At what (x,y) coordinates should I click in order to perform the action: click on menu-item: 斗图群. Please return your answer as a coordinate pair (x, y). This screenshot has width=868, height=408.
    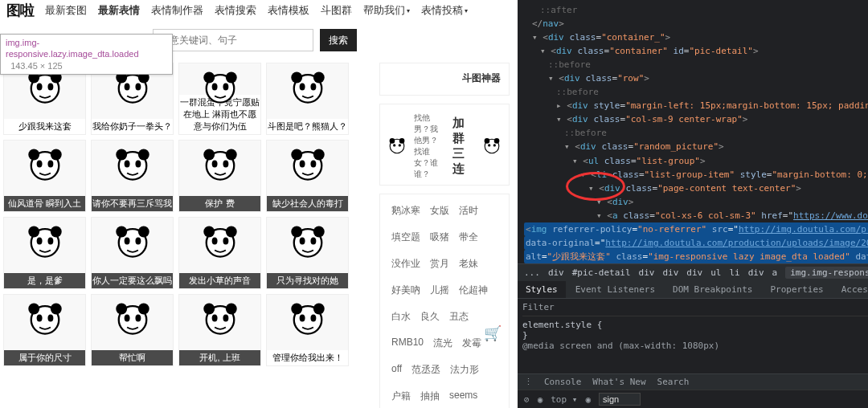
    Looking at the image, I should click on (336, 10).